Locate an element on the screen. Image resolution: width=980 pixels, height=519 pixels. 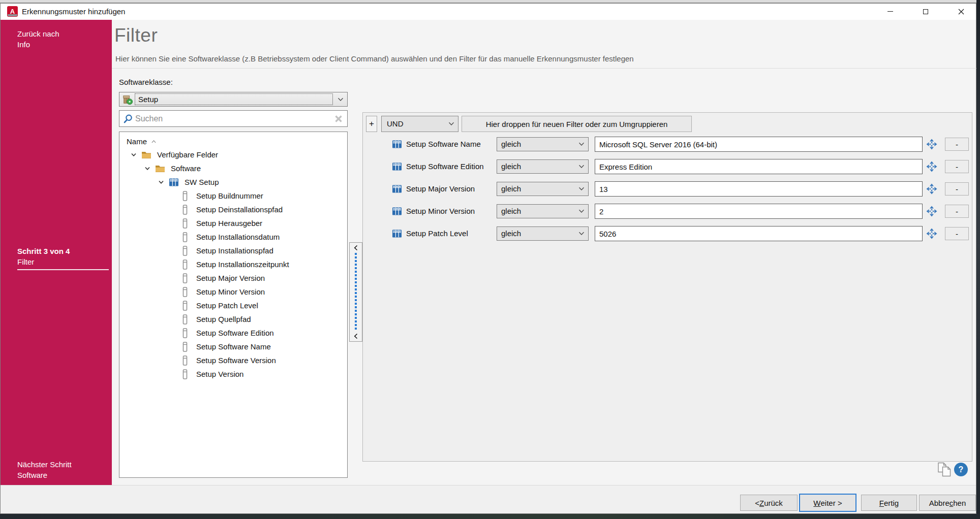
maximize-button is located at coordinates (926, 11).